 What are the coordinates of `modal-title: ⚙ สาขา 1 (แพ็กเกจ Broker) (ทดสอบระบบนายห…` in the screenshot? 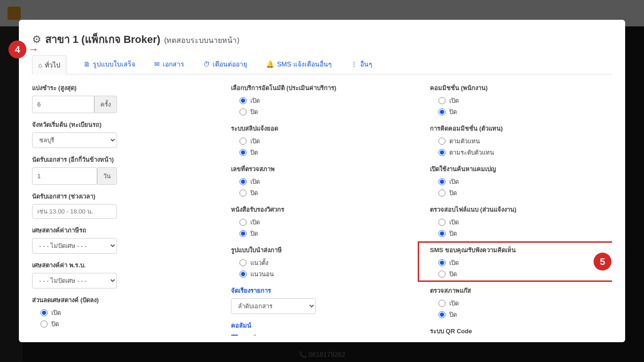 It's located at (322, 40).